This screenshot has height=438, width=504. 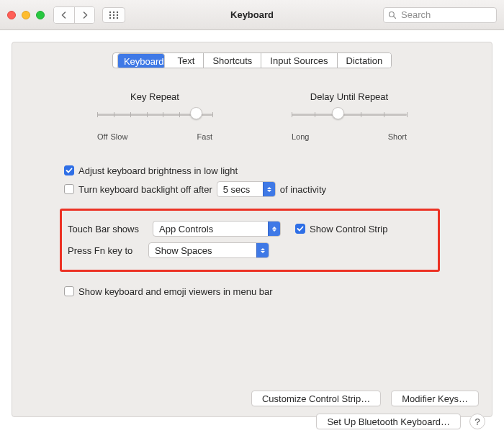 What do you see at coordinates (365, 398) in the screenshot?
I see `panel-button-row: Customize Control Strip… Modifier Keys…` at bounding box center [365, 398].